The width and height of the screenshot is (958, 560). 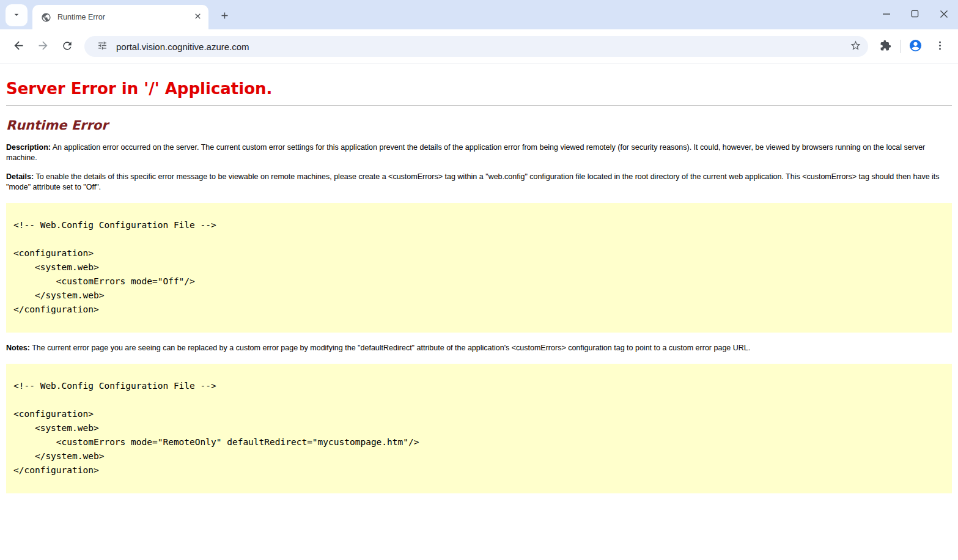 I want to click on minimize-button, so click(x=886, y=15).